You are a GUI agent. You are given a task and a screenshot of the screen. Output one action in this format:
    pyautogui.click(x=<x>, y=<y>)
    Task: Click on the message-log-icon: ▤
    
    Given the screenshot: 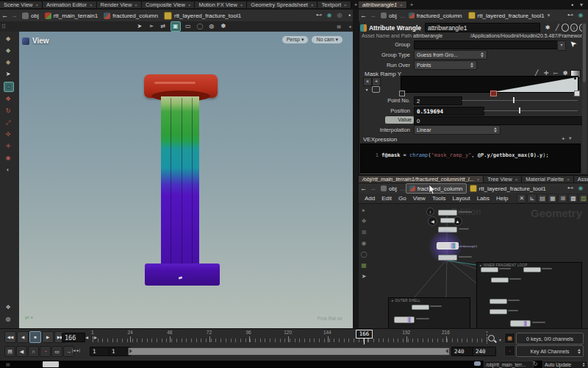 What is the action you would take?
    pyautogui.click(x=8, y=364)
    